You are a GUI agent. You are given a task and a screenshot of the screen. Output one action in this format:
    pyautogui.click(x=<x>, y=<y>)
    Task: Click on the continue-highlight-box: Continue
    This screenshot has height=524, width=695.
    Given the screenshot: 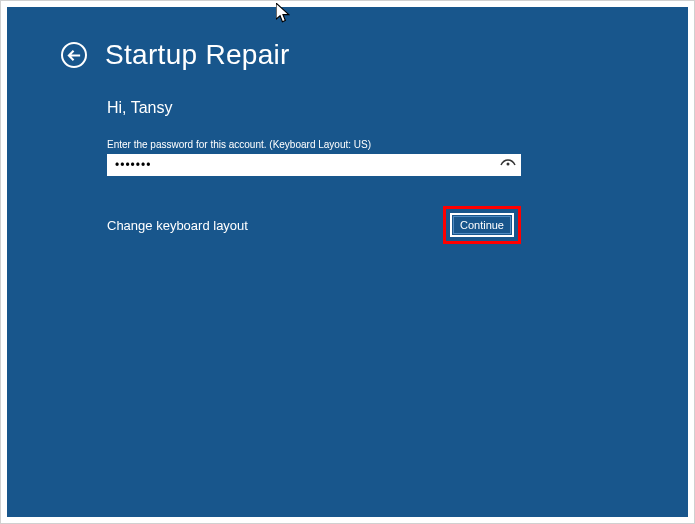 What is the action you would take?
    pyautogui.click(x=482, y=225)
    